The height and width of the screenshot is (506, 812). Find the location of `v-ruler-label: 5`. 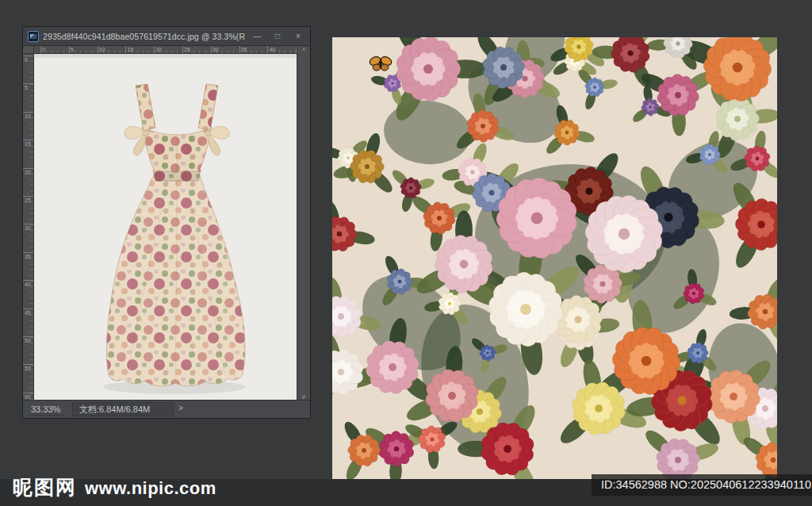

v-ruler-label: 5 is located at coordinates (28, 87).